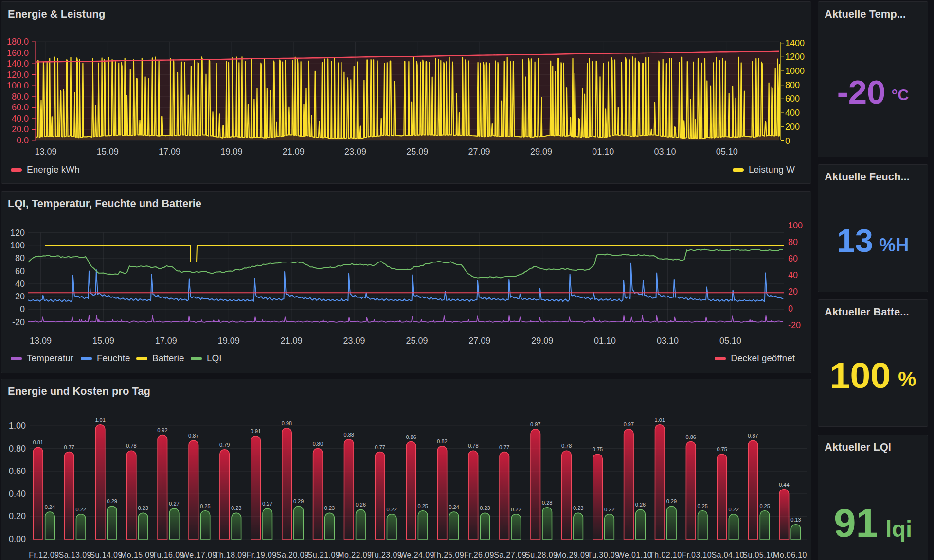 The height and width of the screenshot is (560, 934). Describe the element at coordinates (20, 119) in the screenshot. I see `svg-text: 40.0` at that location.